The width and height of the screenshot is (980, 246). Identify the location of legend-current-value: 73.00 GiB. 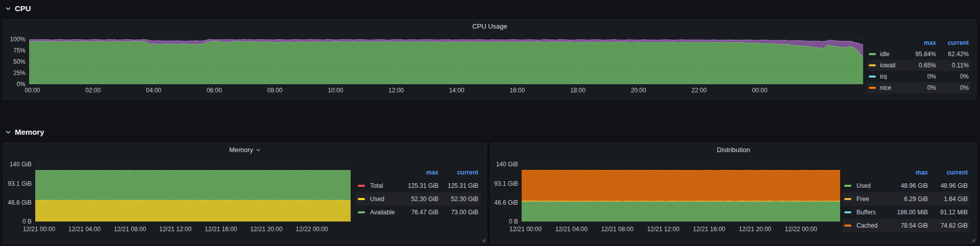
(458, 212).